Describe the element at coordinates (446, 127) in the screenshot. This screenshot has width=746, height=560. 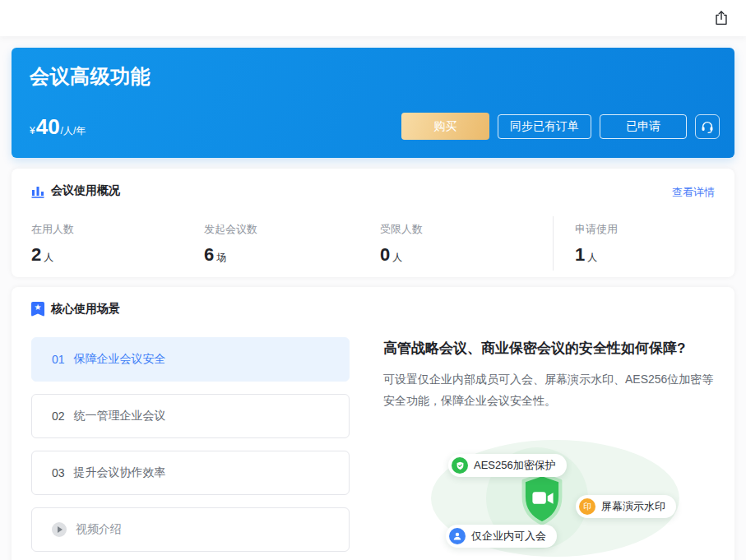
I see `buy-button: 购买` at that location.